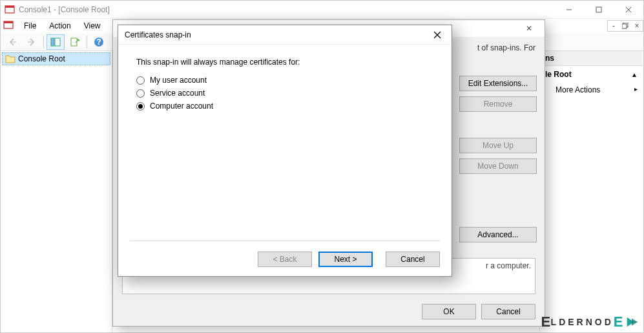 The width and height of the screenshot is (644, 333). What do you see at coordinates (625, 26) in the screenshot?
I see `mdi-restore` at bounding box center [625, 26].